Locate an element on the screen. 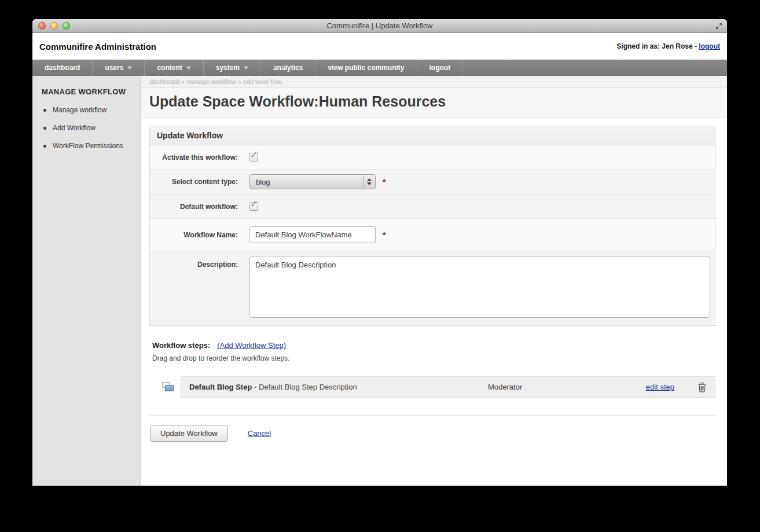 This screenshot has width=760, height=532. default-workflow-checkbox is located at coordinates (254, 206).